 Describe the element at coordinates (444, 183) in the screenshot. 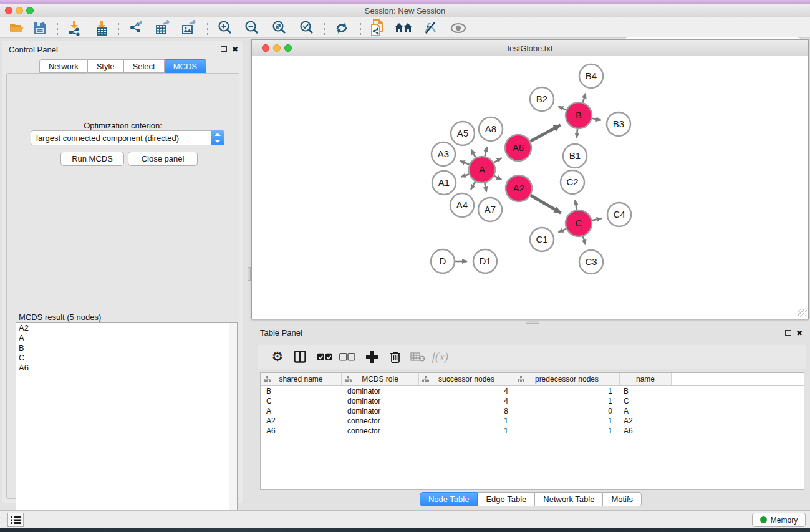

I see `graph-node-A1: A1` at that location.